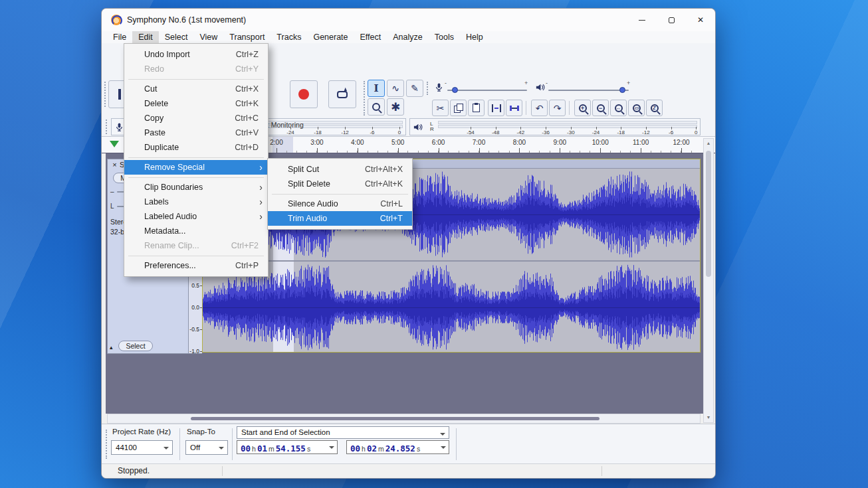  What do you see at coordinates (177, 37) in the screenshot?
I see `menubar-item-select: Select` at bounding box center [177, 37].